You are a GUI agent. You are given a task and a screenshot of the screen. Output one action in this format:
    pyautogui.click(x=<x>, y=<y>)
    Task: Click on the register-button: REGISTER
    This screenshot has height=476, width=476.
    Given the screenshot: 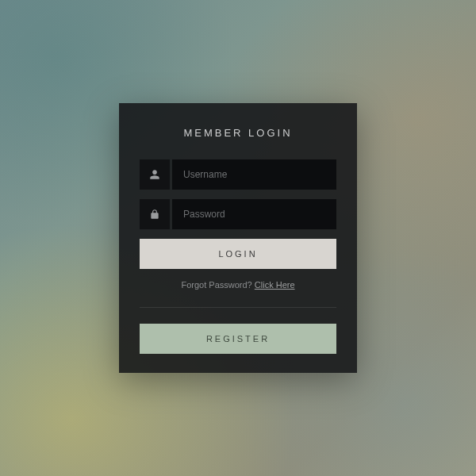 What is the action you would take?
    pyautogui.click(x=238, y=339)
    